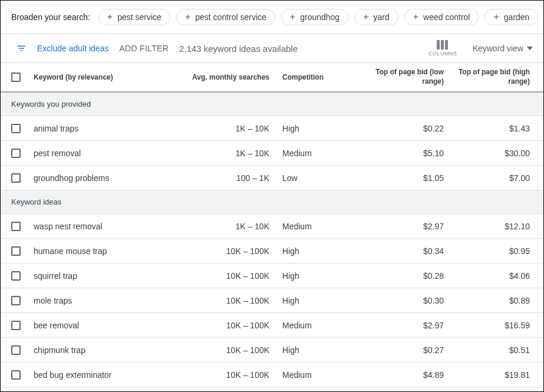 Image resolution: width=544 pixels, height=392 pixels. I want to click on broaden-chip: +pest control service, so click(226, 17).